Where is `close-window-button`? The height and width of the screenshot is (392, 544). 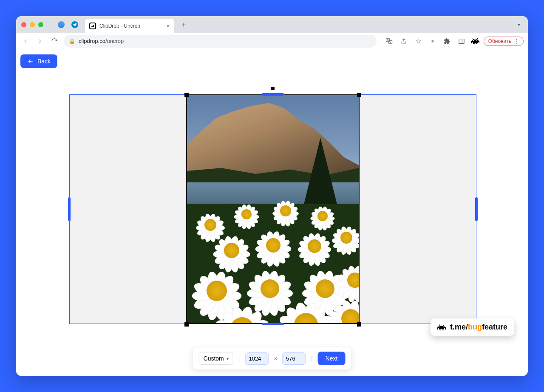
close-window-button is located at coordinates (24, 25).